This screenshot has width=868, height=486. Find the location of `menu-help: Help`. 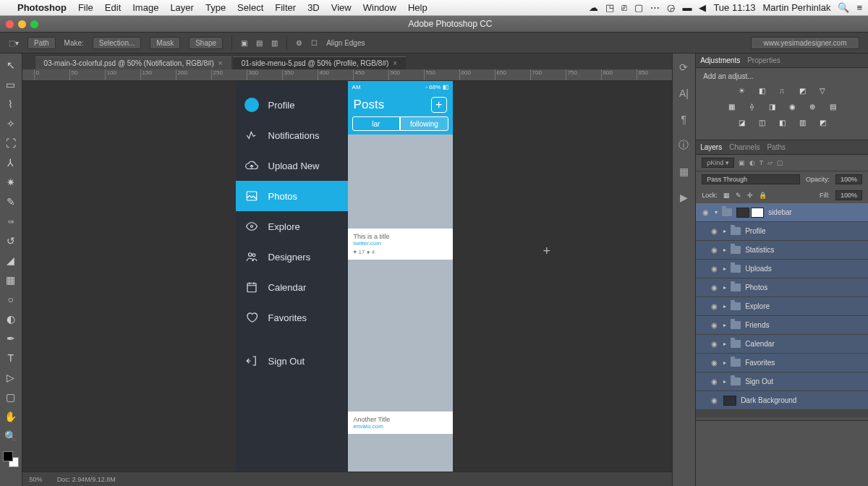

menu-help: Help is located at coordinates (418, 7).